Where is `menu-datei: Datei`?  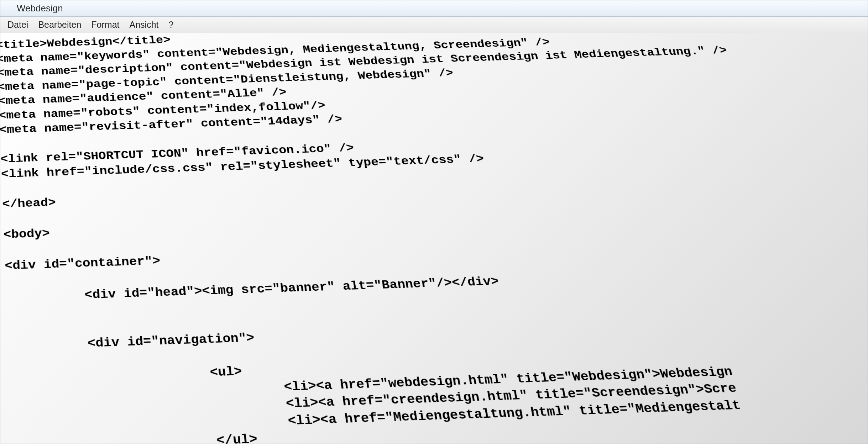 menu-datei: Datei is located at coordinates (18, 25).